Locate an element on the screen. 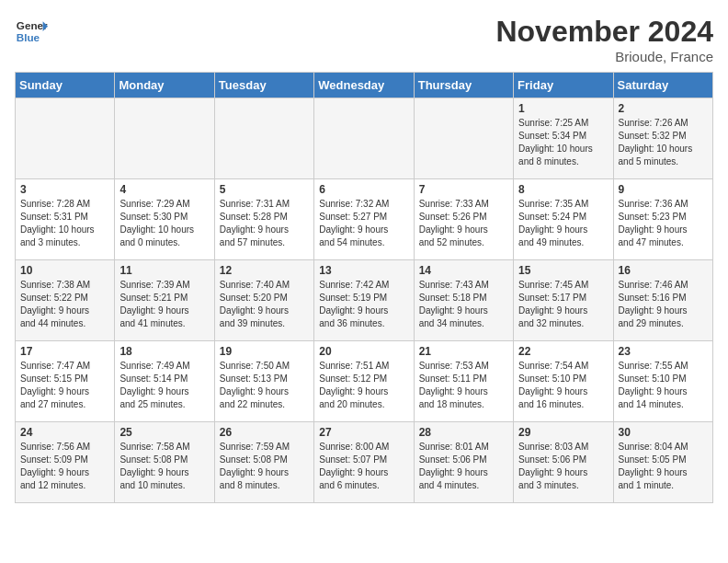  weekday-header: Friday is located at coordinates (563, 86).